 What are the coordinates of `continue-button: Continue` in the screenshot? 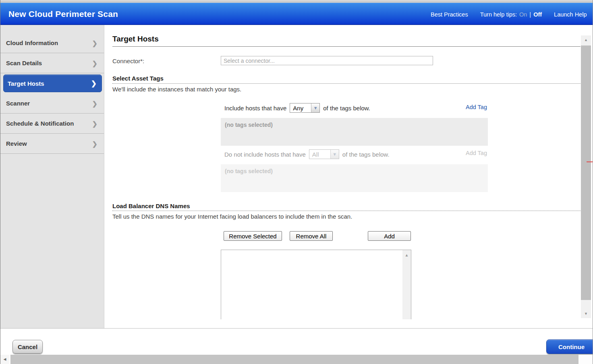 It's located at (570, 347).